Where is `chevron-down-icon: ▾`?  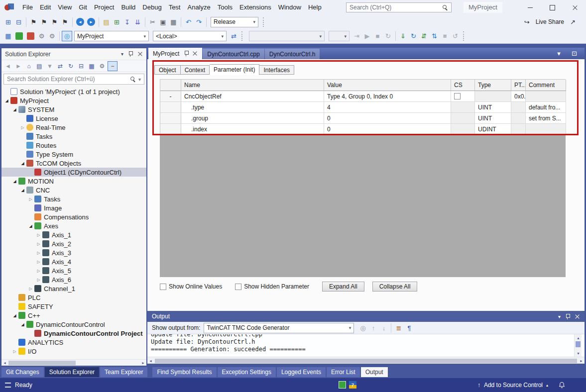
chevron-down-icon: ▾ is located at coordinates (139, 80).